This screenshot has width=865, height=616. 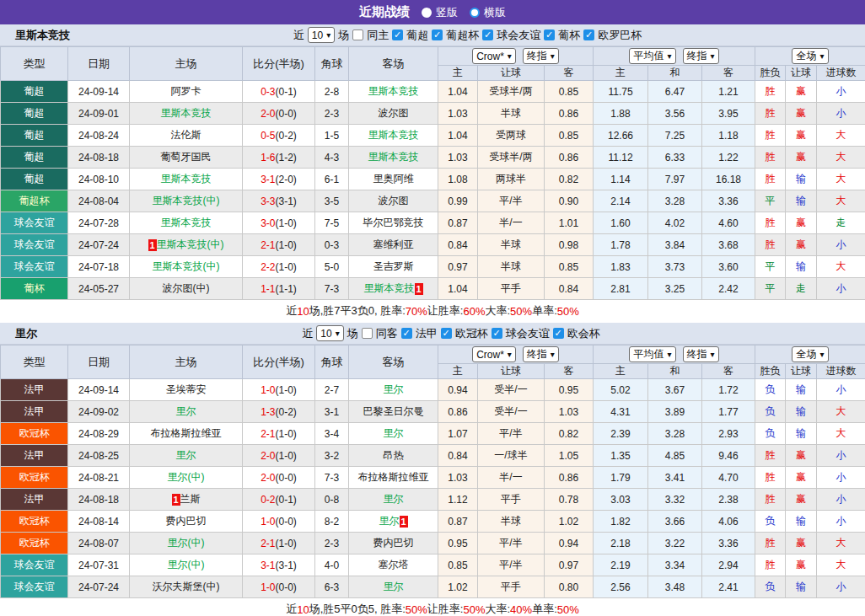 I want to click on avg-home: 1.83, so click(x=621, y=267).